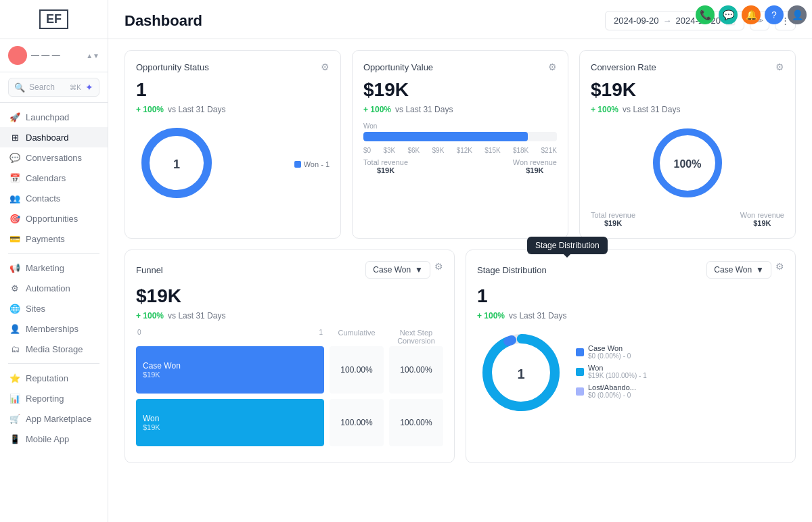 This screenshot has width=812, height=522. What do you see at coordinates (233, 164) in the screenshot?
I see `donut-container: 1 Won - 1` at bounding box center [233, 164].